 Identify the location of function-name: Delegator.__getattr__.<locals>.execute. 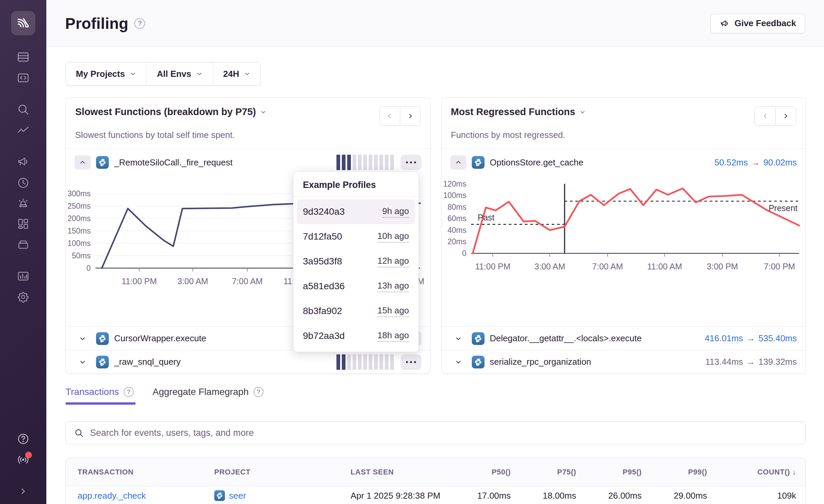
(566, 338).